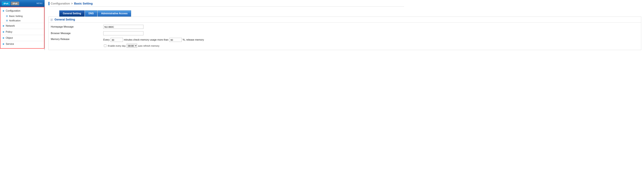 The image size is (644, 172). What do you see at coordinates (9, 38) in the screenshot?
I see `nav-item-label: Object` at bounding box center [9, 38].